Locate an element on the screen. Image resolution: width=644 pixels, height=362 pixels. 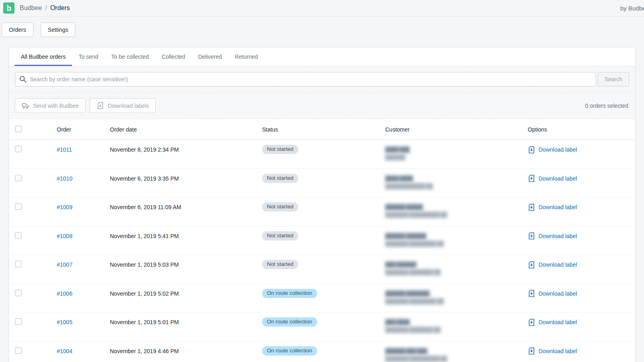
selection-status: 0 orders selected is located at coordinates (607, 106).